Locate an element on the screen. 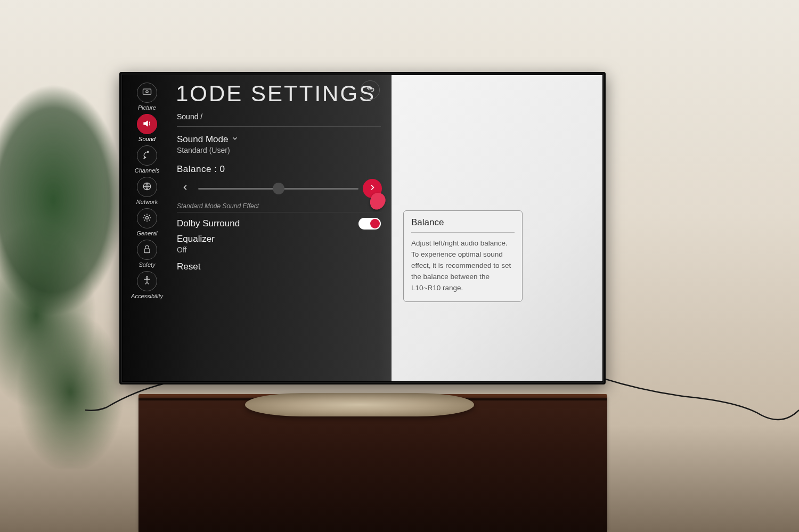  balance-label: Balance : 0 is located at coordinates (279, 169).